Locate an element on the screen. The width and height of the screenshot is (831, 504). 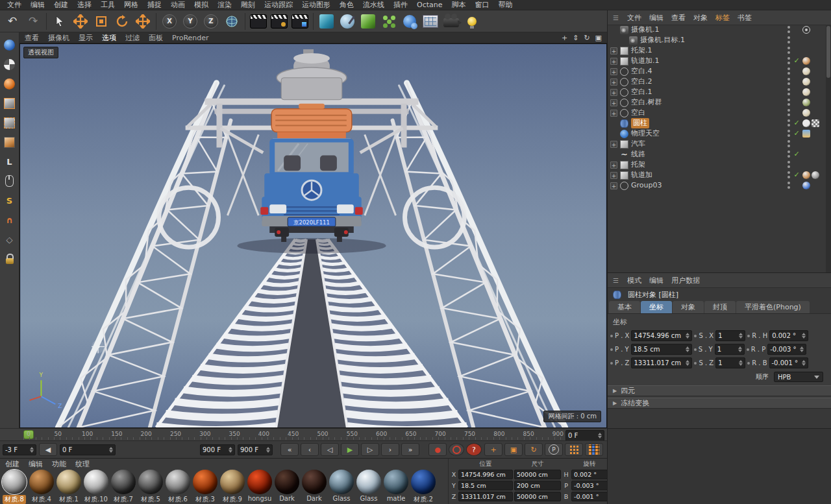
object-row: +轨道加.1 is located at coordinates (717, 61).